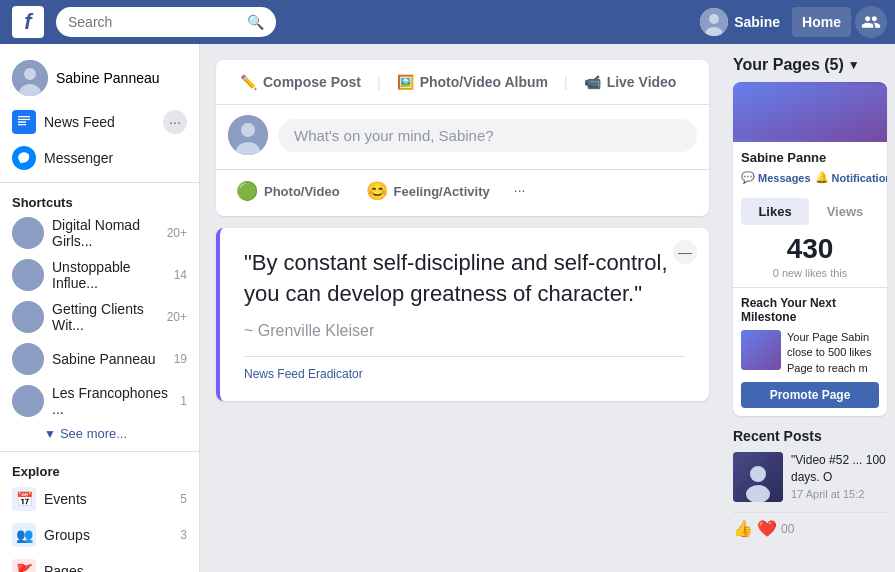 Image resolution: width=895 pixels, height=572 pixels. I want to click on shortcut-label-4: Les Francophones ..., so click(112, 401).